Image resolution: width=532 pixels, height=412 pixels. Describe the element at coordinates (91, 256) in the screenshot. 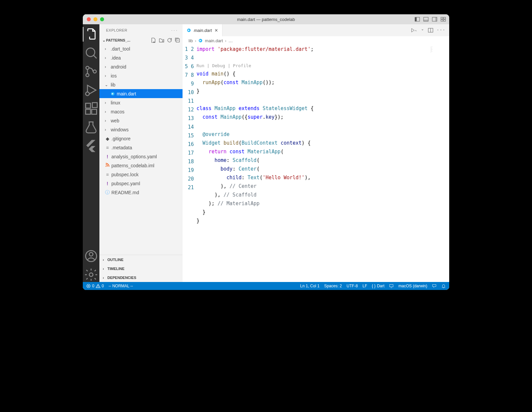

I see `activity-accounts` at that location.